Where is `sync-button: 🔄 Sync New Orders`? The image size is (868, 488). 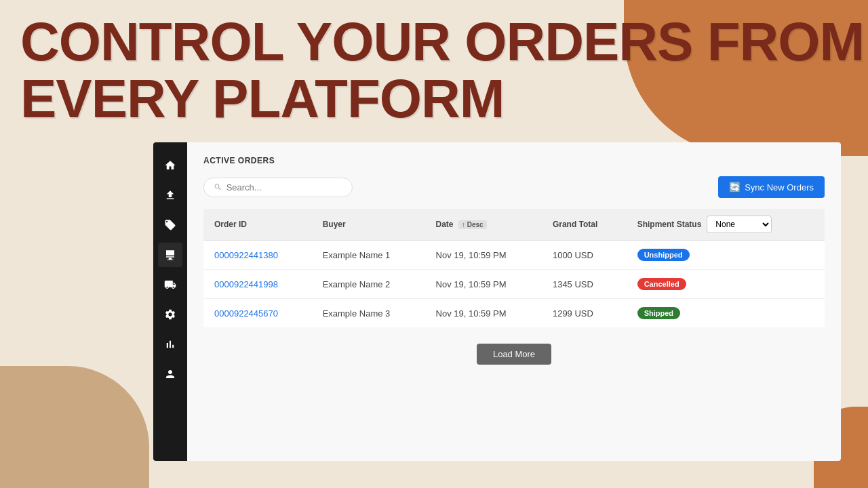 sync-button: 🔄 Sync New Orders is located at coordinates (772, 187).